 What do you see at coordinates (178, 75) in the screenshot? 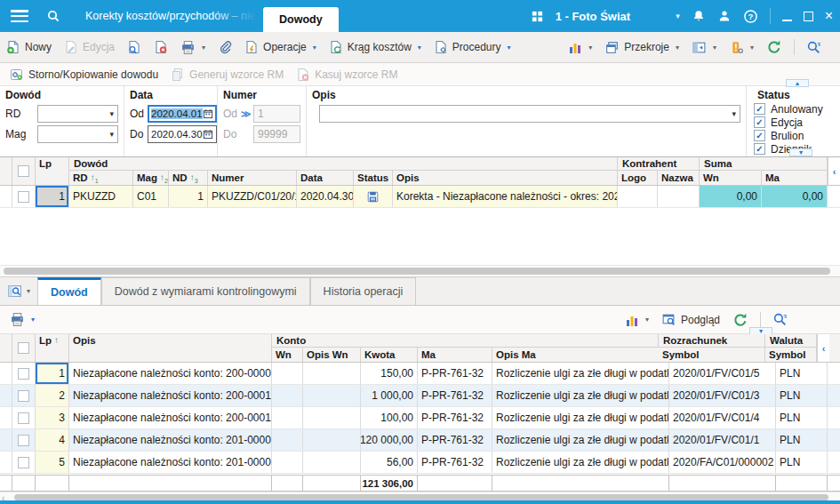
I see `copy-icon` at bounding box center [178, 75].